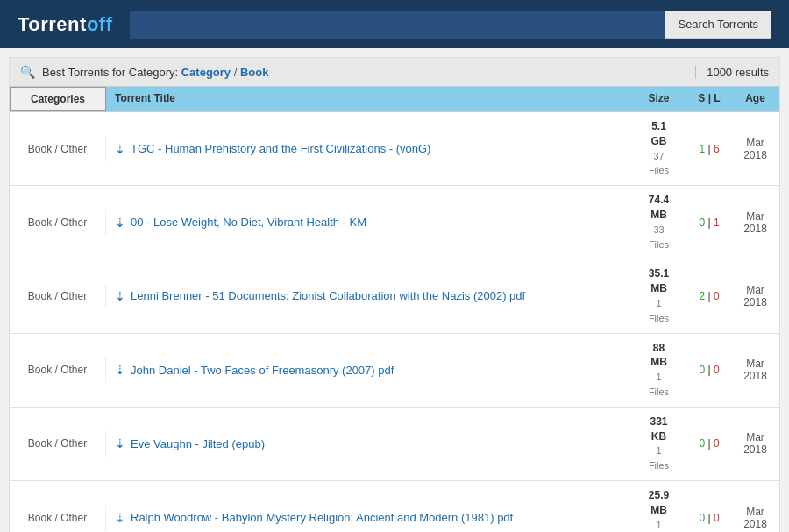  I want to click on table-row: Book / Other ⇣ Lenni Brenner - 51 Docume…, so click(394, 296).